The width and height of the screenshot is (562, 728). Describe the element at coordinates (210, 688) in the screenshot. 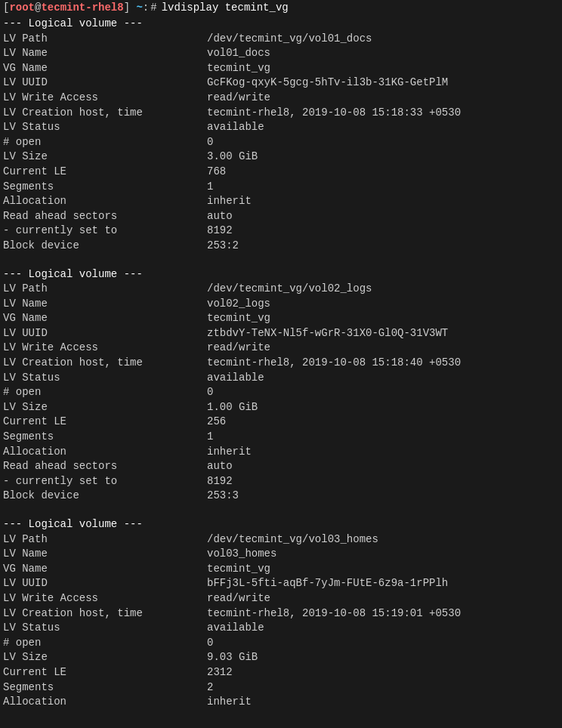

I see `lv-field-value: 2` at that location.